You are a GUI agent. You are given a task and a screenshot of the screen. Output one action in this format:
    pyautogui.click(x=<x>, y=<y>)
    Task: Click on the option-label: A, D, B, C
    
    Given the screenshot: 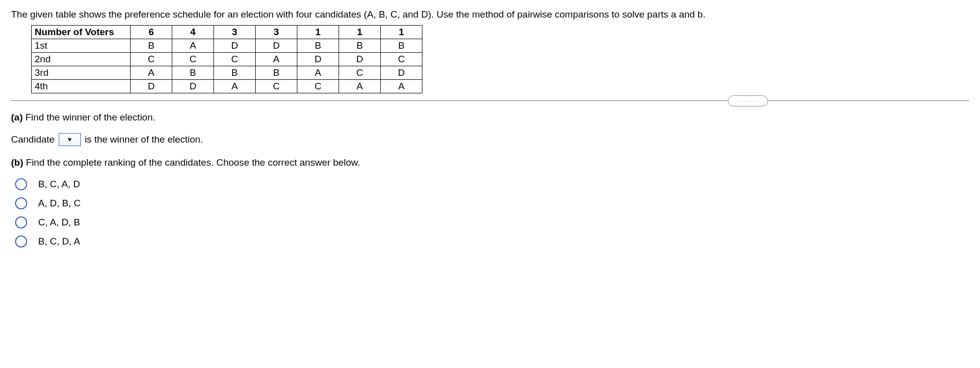 What is the action you would take?
    pyautogui.click(x=59, y=203)
    